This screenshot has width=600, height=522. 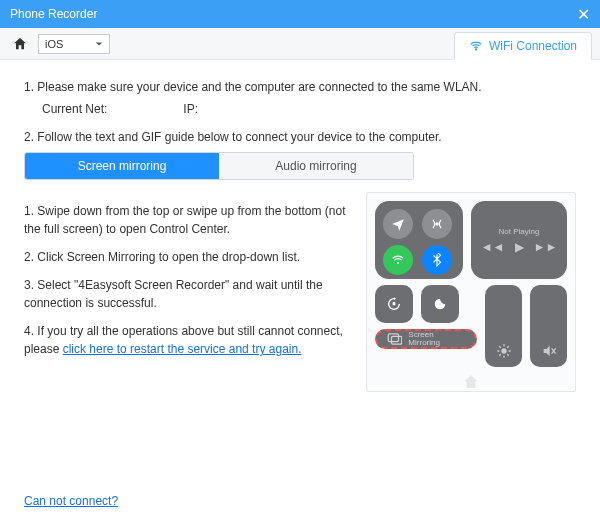 What do you see at coordinates (398, 260) in the screenshot?
I see `wifi-toggle-icon` at bounding box center [398, 260].